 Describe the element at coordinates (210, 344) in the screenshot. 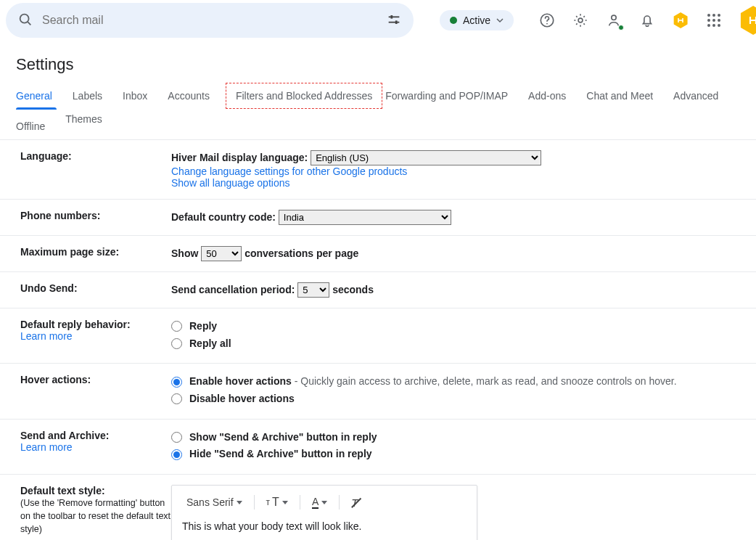

I see `opt-reply-all: Reply all` at that location.